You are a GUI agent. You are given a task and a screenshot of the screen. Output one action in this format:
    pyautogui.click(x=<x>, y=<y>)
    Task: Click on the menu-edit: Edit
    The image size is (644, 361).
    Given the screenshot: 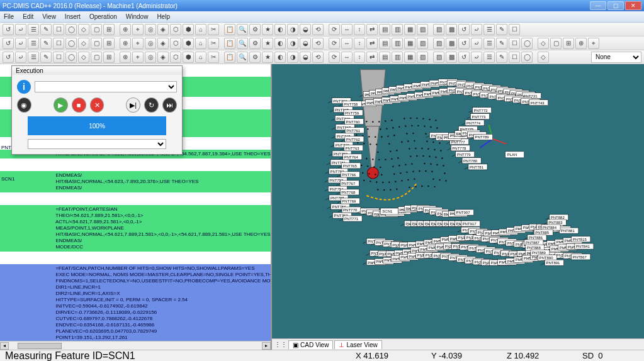 What is the action you would take?
    pyautogui.click(x=28, y=16)
    